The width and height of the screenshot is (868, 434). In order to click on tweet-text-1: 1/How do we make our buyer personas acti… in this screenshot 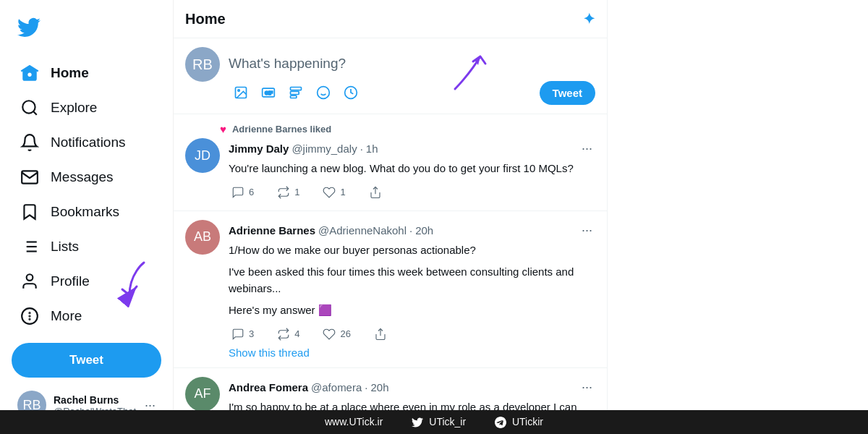, I will do `click(412, 250)`.